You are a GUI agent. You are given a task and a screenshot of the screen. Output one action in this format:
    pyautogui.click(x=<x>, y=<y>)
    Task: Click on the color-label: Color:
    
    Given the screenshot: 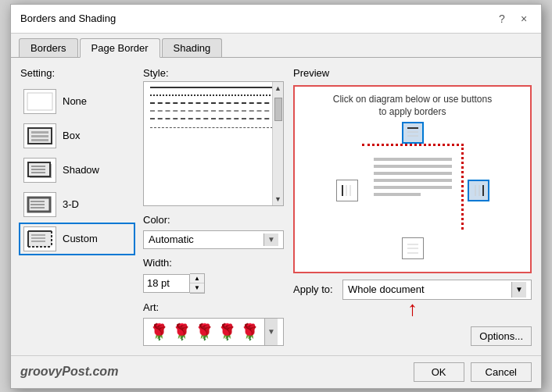 What is the action you would take?
    pyautogui.click(x=213, y=220)
    